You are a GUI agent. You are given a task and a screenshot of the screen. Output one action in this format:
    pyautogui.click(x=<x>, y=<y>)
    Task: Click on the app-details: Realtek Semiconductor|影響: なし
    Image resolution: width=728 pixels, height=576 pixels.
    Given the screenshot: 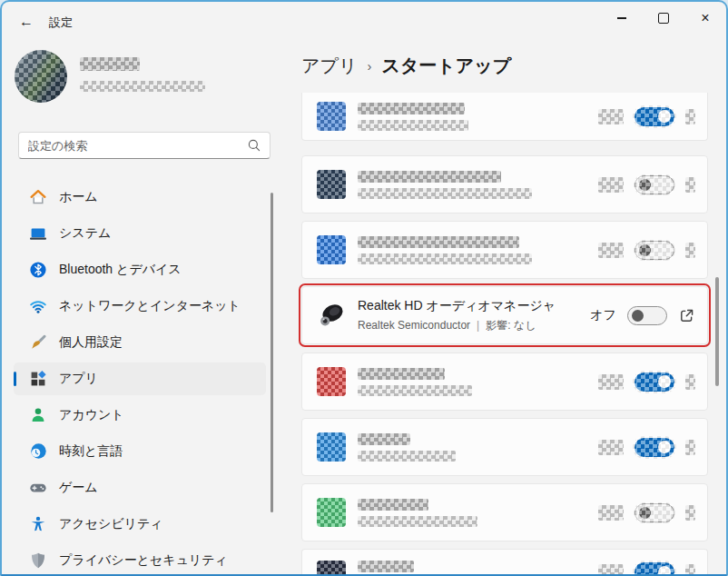 What is the action you would take?
    pyautogui.click(x=457, y=325)
    